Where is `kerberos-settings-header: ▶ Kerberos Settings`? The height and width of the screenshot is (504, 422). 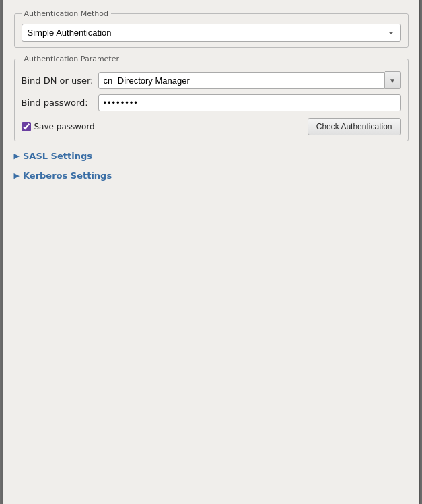
kerberos-settings-header: ▶ Kerberos Settings is located at coordinates (211, 175).